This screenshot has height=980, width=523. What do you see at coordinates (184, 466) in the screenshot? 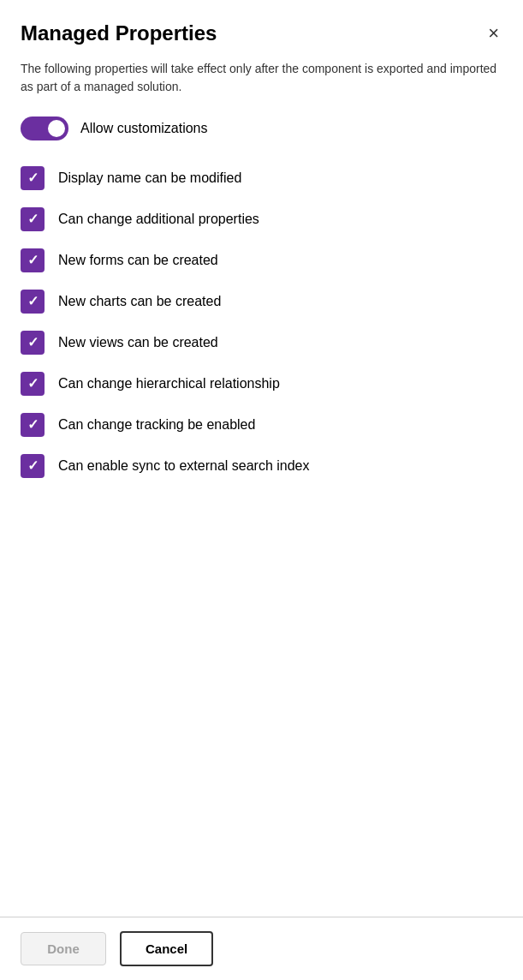
I see `checkbox-label-sync-external: Can enable sync to external search index` at bounding box center [184, 466].